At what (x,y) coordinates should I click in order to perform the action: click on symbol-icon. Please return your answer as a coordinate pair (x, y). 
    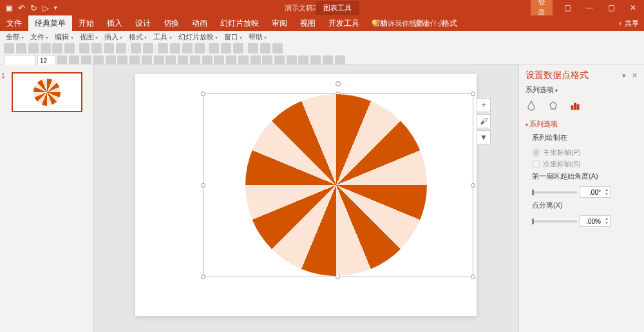
    Looking at the image, I should click on (226, 48).